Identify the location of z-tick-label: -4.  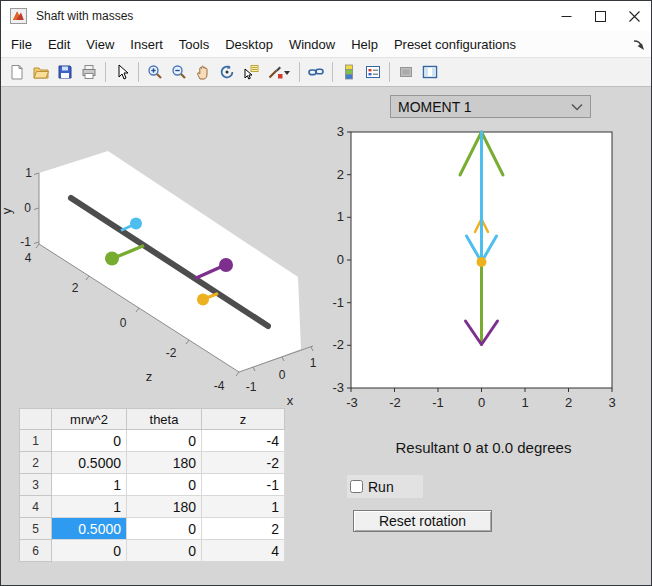
(220, 386).